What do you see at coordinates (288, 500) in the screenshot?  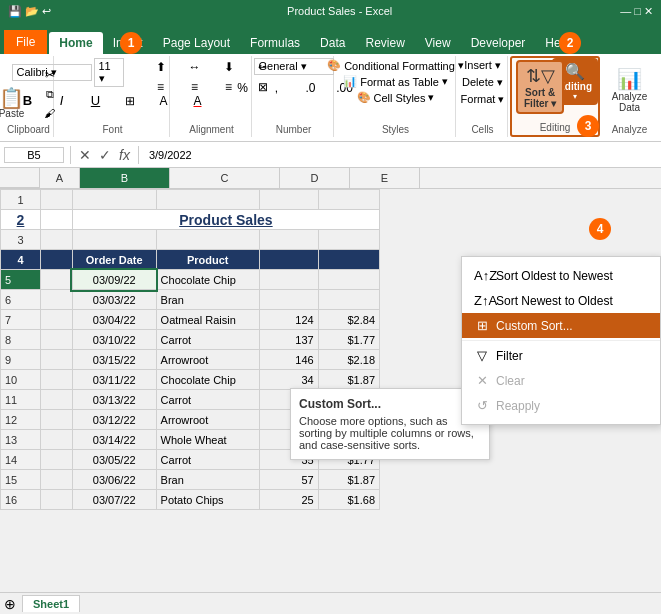 I see `cell-d16: 25` at bounding box center [288, 500].